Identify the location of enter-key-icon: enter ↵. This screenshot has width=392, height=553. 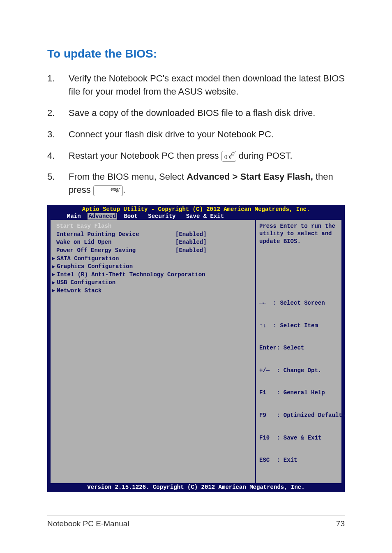
(108, 191).